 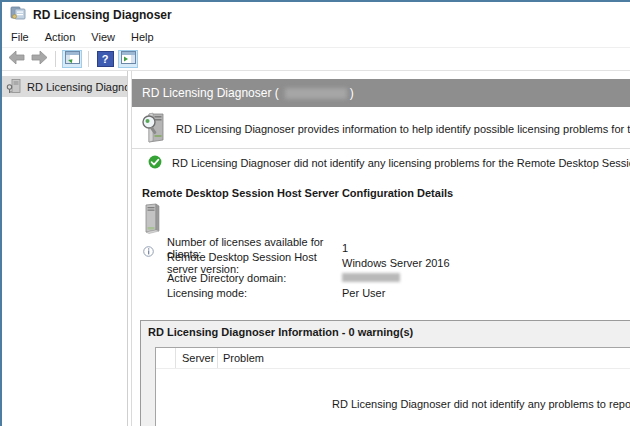 I want to click on config-details: Number of licenses available for clients…, so click(x=308, y=270).